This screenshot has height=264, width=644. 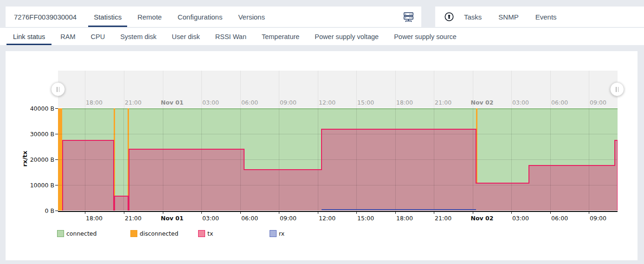 What do you see at coordinates (231, 36) in the screenshot?
I see `subtab-rssi-wan: RSSI Wan` at bounding box center [231, 36].